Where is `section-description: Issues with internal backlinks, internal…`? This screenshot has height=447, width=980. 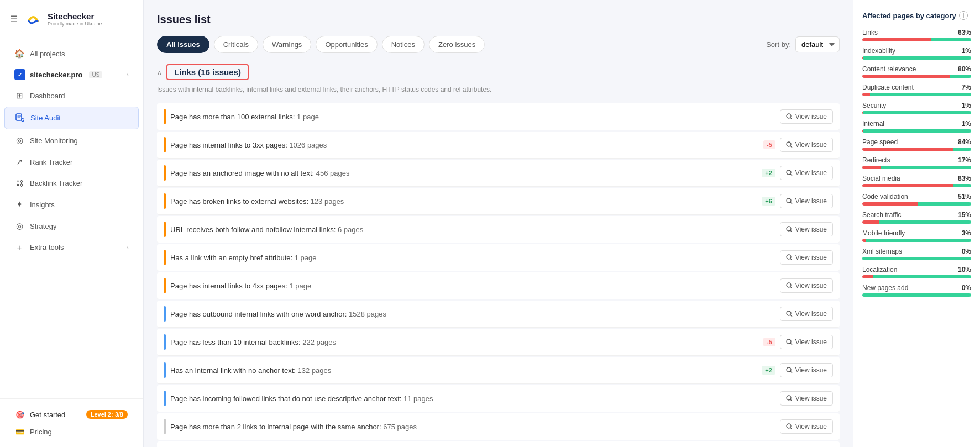
section-description: Issues with internal backlinks, internal… is located at coordinates (499, 90).